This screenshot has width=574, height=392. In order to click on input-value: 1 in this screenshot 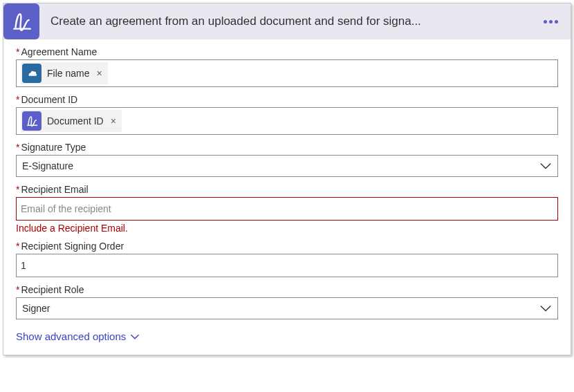, I will do `click(24, 265)`.